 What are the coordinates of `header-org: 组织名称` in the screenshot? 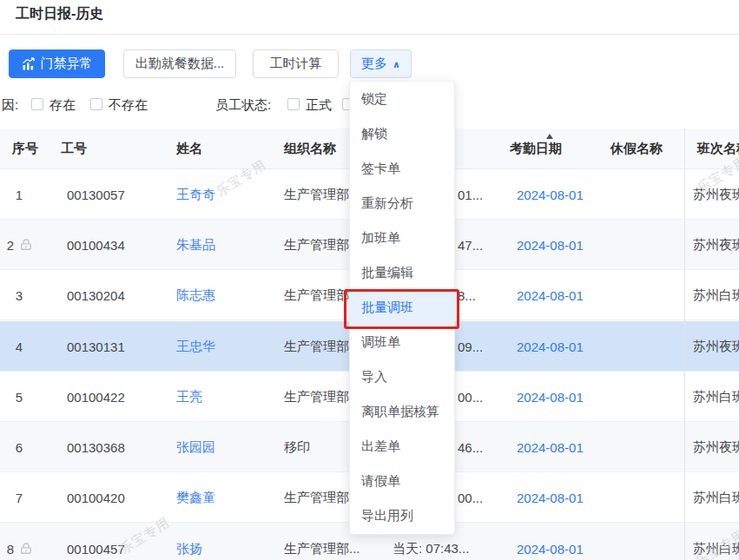 It's located at (310, 149).